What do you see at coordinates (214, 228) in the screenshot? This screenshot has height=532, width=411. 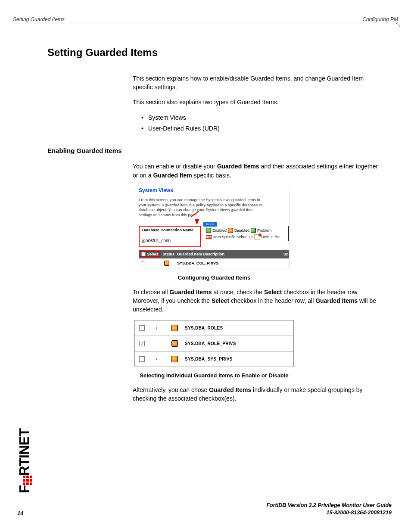 I see `figure-configuring: System Views From this screen, you can m…` at bounding box center [214, 228].